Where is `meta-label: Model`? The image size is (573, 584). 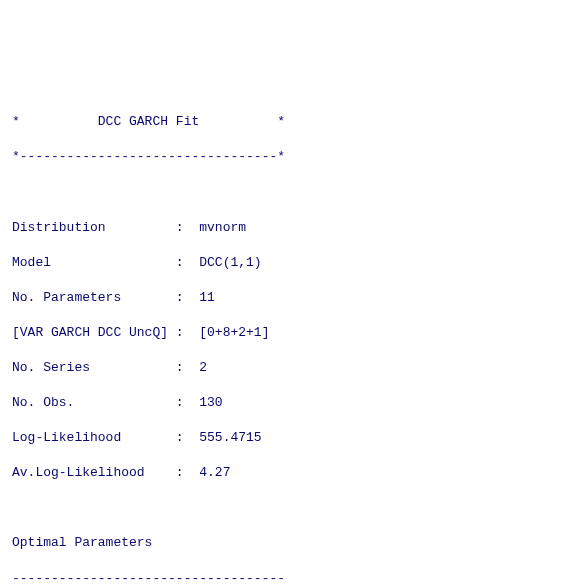
meta-label: Model is located at coordinates (32, 262).